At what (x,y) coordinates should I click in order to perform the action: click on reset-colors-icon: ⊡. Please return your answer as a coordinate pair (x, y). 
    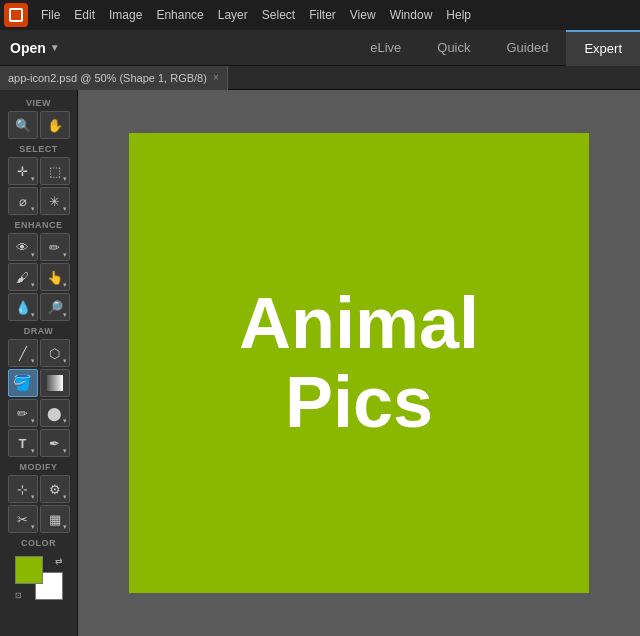
    Looking at the image, I should click on (18, 596).